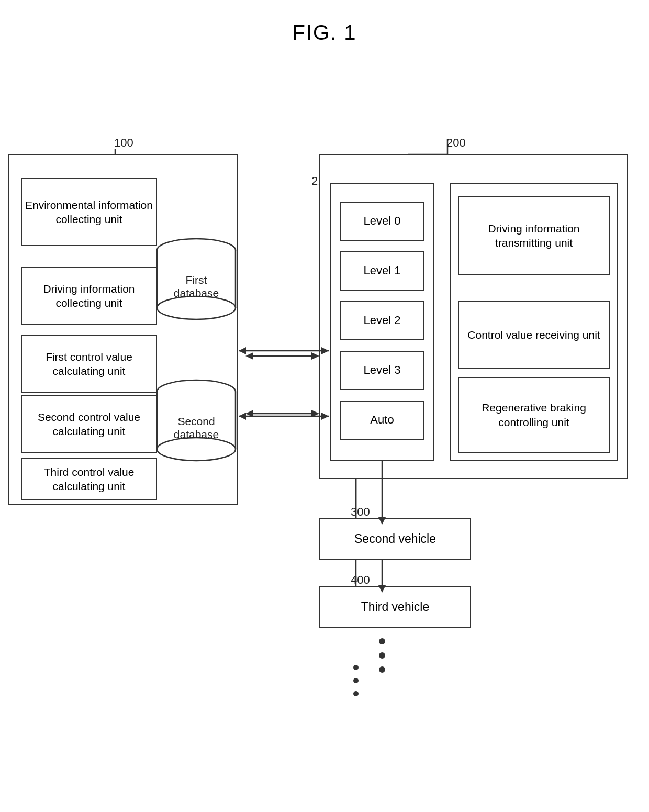 This screenshot has height=812, width=649. I want to click on ref-300: 300, so click(360, 512).